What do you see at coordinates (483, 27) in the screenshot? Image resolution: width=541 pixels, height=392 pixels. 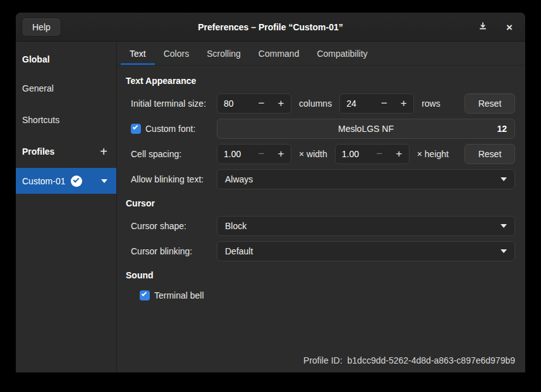 I see `minimize-icon` at bounding box center [483, 27].